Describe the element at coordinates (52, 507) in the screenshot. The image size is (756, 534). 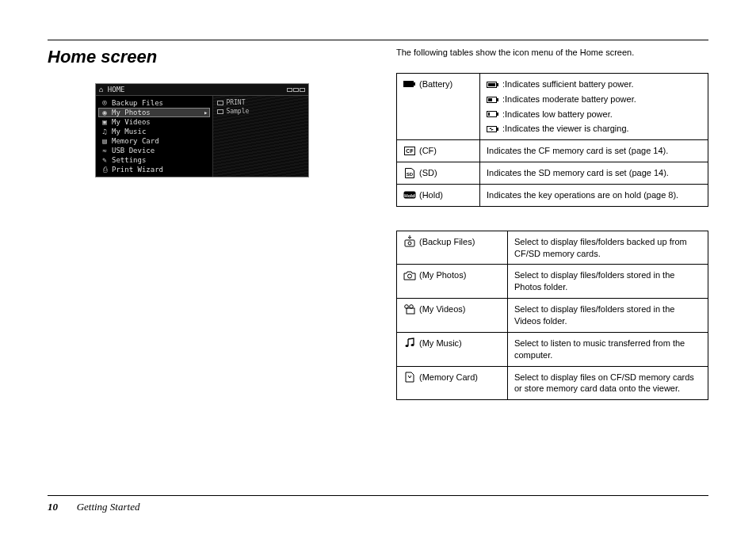
I see `page-number: 10` at that location.